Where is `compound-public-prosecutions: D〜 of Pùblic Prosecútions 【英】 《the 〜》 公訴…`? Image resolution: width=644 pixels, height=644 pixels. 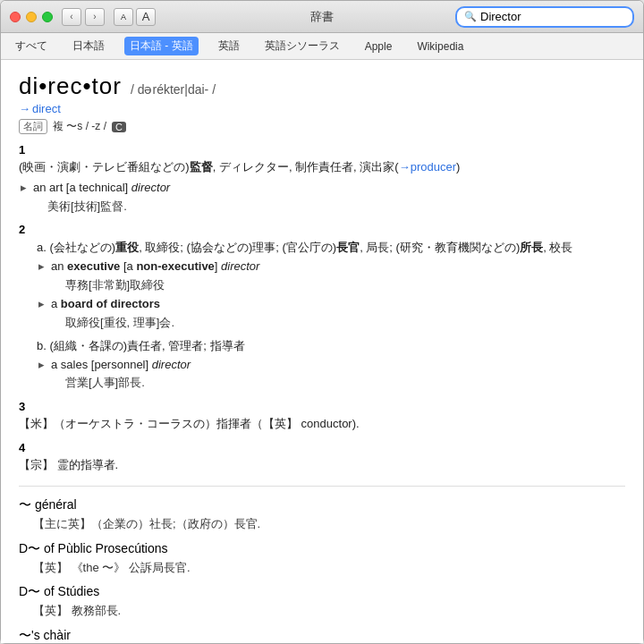 compound-public-prosecutions: D〜 of Pùblic Prosecútions 【英】 《the 〜》 公訴… is located at coordinates (322, 560).